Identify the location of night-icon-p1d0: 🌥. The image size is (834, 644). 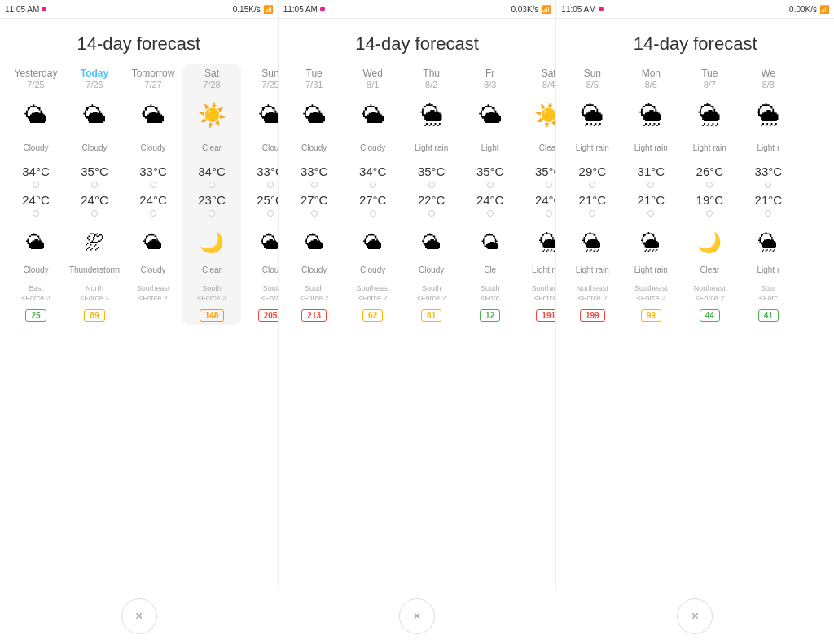
(314, 243).